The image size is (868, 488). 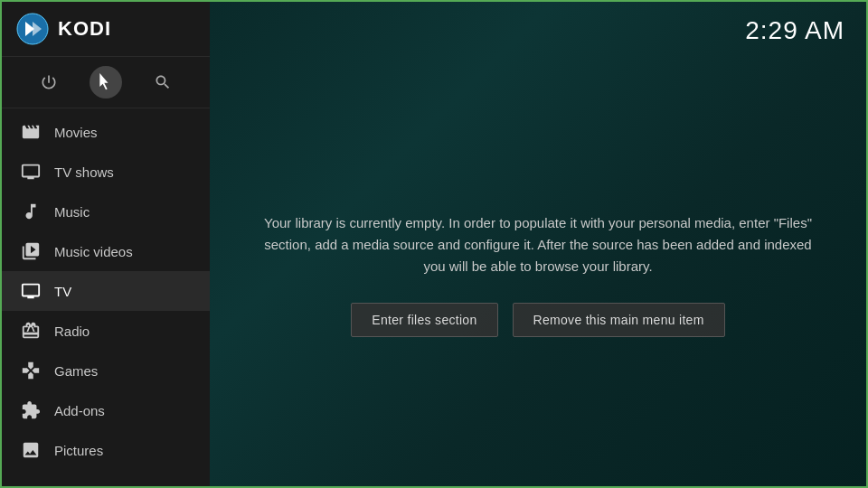 I want to click on tvshows-icon, so click(x=31, y=172).